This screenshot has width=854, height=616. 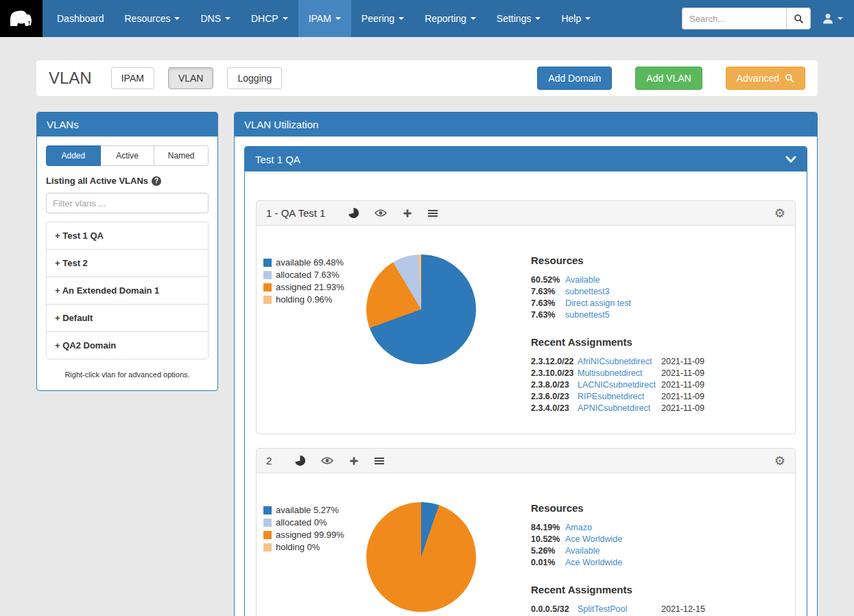 I want to click on assignment-cidr: 2.3.6.0/23, so click(x=554, y=396).